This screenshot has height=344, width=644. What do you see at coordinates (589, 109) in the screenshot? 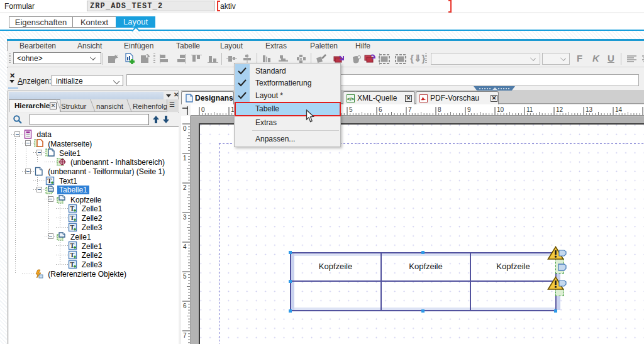
I see `svg-text: 13` at bounding box center [589, 109].